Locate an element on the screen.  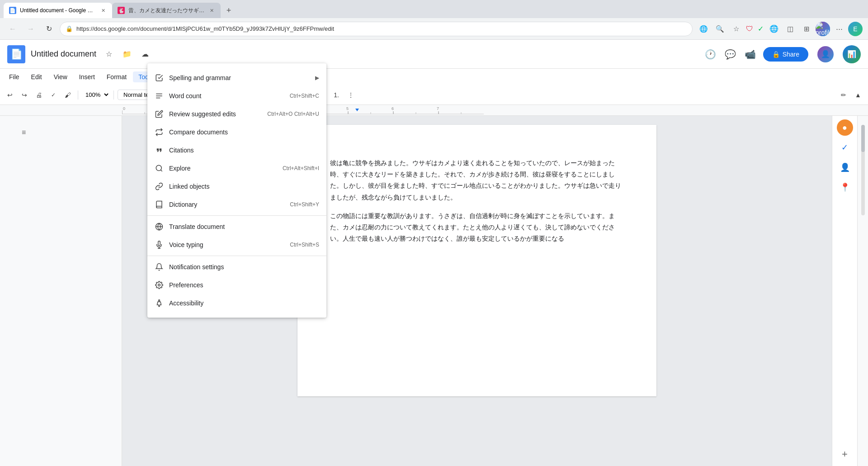
preferences-label: Preferences is located at coordinates (244, 285).